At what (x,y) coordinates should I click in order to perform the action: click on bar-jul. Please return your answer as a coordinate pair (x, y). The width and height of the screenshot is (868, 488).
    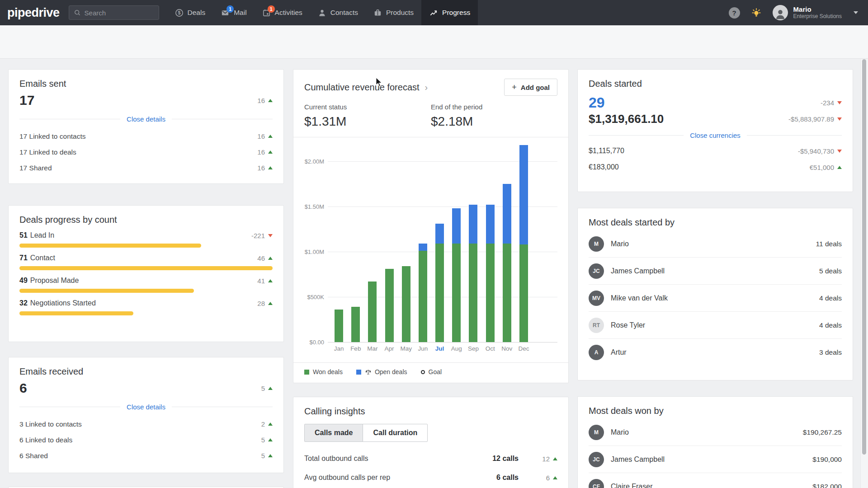
    Looking at the image, I should click on (439, 243).